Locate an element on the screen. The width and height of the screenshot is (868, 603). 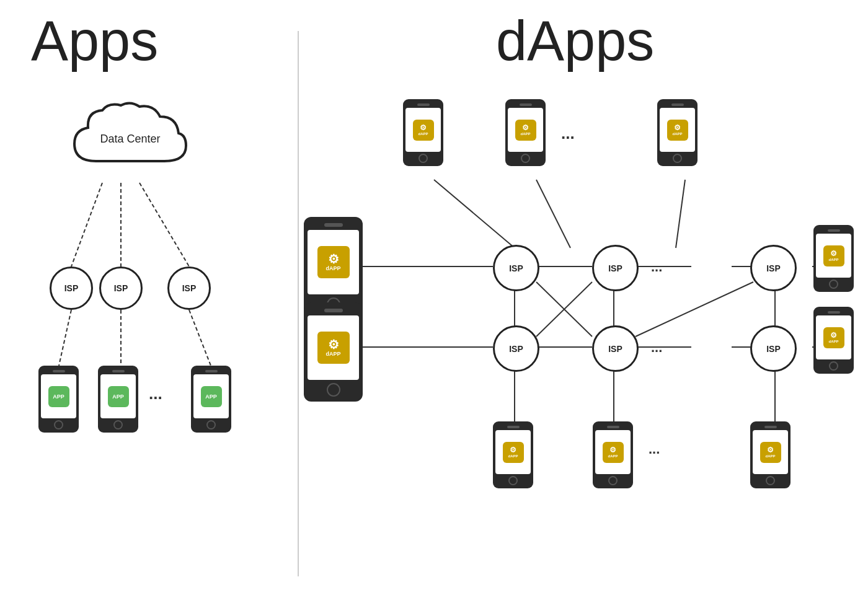
left-dots: ... is located at coordinates (156, 394).